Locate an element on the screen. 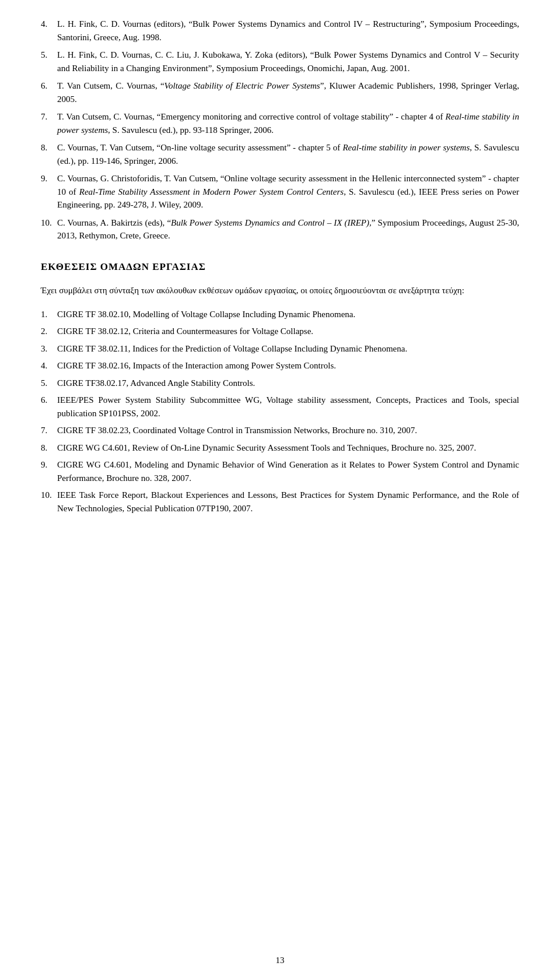 The height and width of the screenshot is (980, 560). ref-entry-10: 10. C. Vournas, A. Bakirtzis (eds), “Bul… is located at coordinates (280, 230).